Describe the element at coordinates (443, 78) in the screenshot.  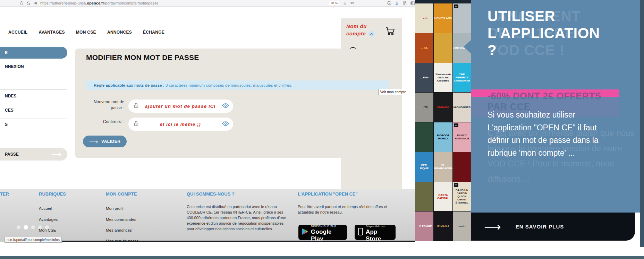
I see `poster: J'irai mourir dans les Carpates` at that location.